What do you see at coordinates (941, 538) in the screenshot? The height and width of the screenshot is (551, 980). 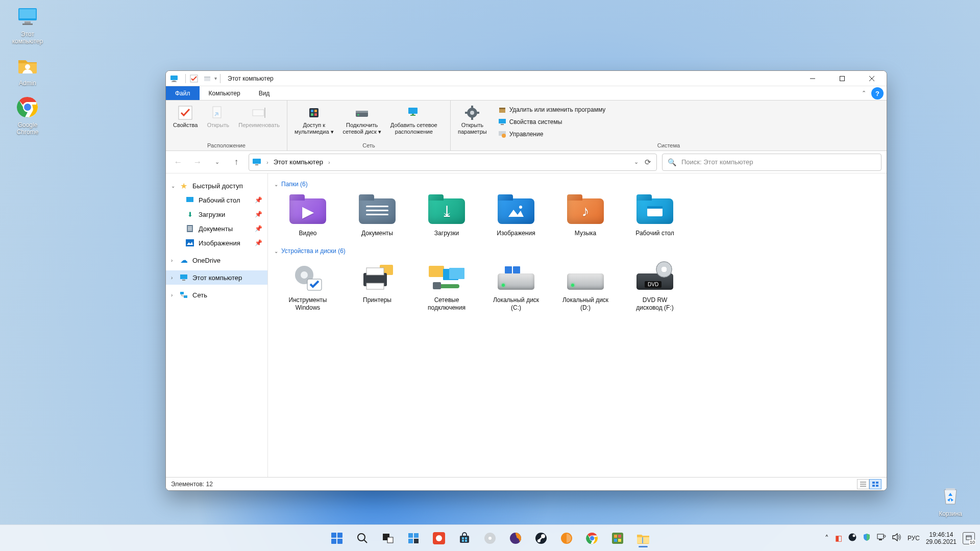 I see `tray-clock: 19:46:14 29.06.2021` at bounding box center [941, 538].